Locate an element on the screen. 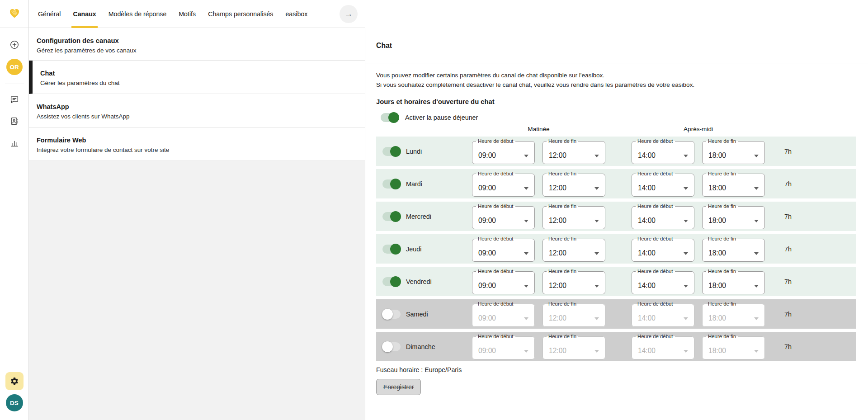 This screenshot has width=868, height=420. lunch-break-toggle is located at coordinates (390, 118).